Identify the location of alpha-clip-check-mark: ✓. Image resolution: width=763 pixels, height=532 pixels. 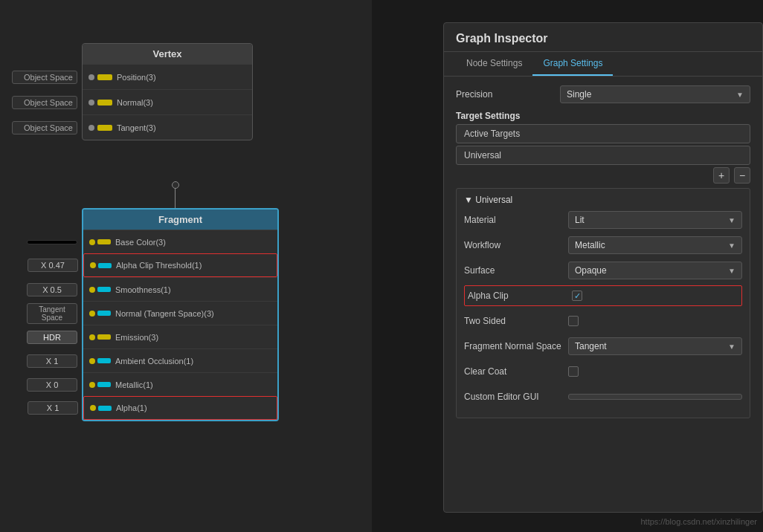
(577, 296).